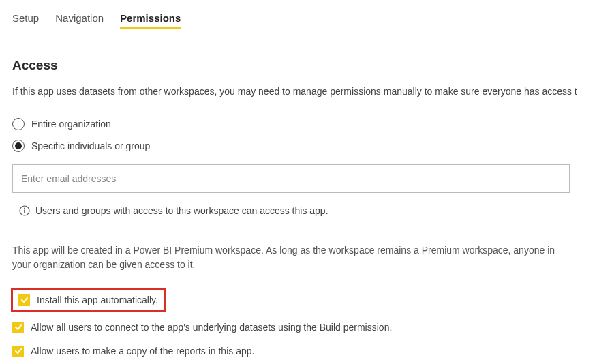  What do you see at coordinates (211, 327) in the screenshot?
I see `checkbox-label-allow-connect: Allow all users to connect to the app's …` at bounding box center [211, 327].